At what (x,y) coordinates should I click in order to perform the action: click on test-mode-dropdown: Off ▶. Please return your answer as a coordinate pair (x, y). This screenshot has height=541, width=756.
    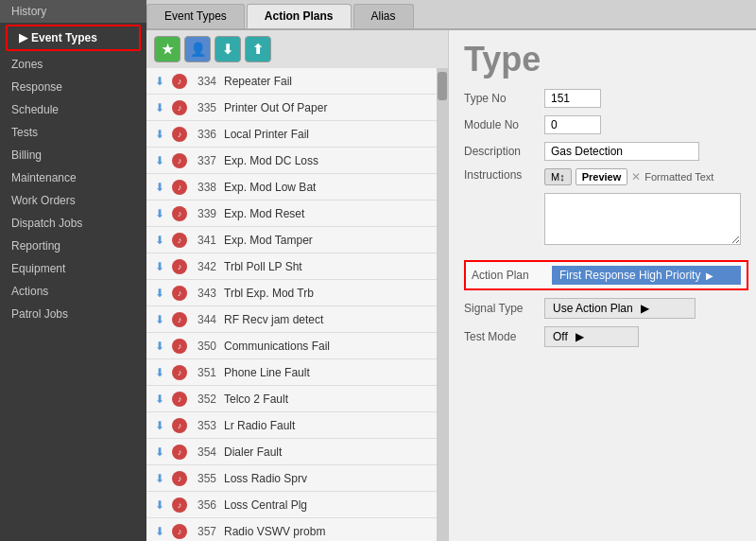
    Looking at the image, I should click on (592, 337).